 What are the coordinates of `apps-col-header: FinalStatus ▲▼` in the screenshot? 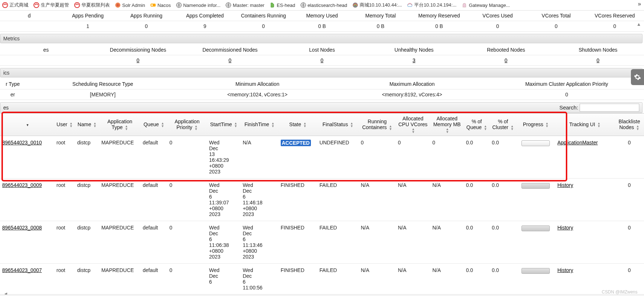 It's located at (338, 125).